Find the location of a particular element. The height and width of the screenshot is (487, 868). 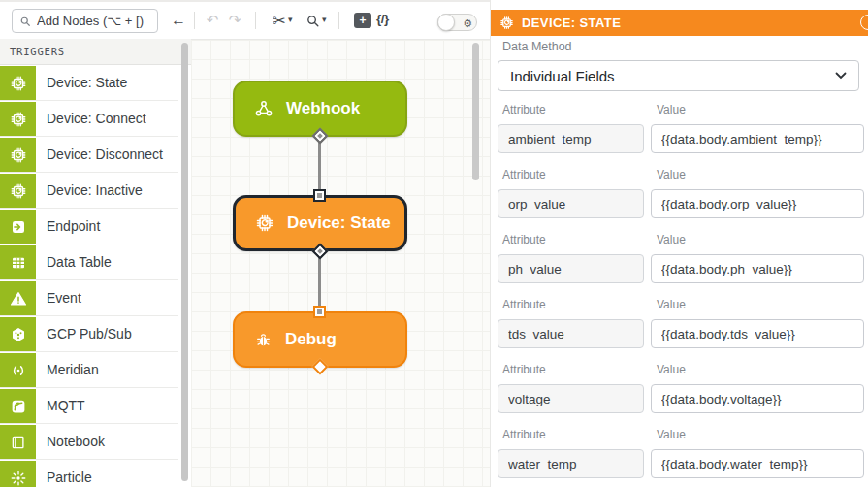

sidebar-item-notebook: Notebook is located at coordinates (89, 442).